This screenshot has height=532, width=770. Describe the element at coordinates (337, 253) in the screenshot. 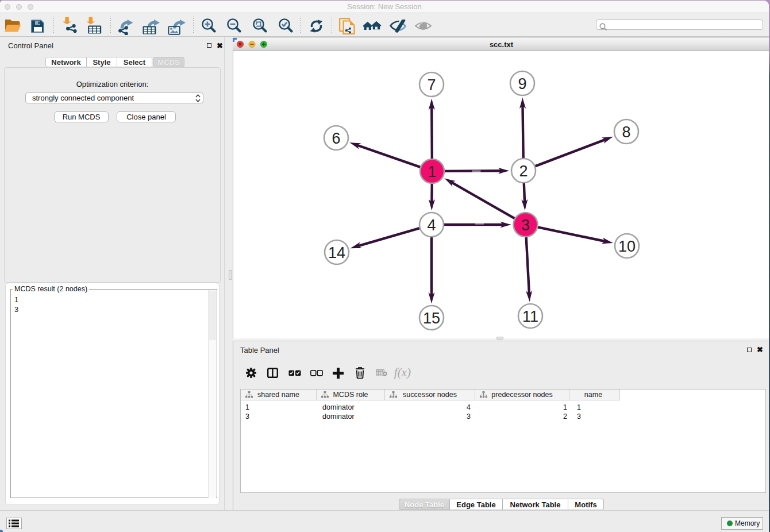

I see `svg-text: 14` at that location.